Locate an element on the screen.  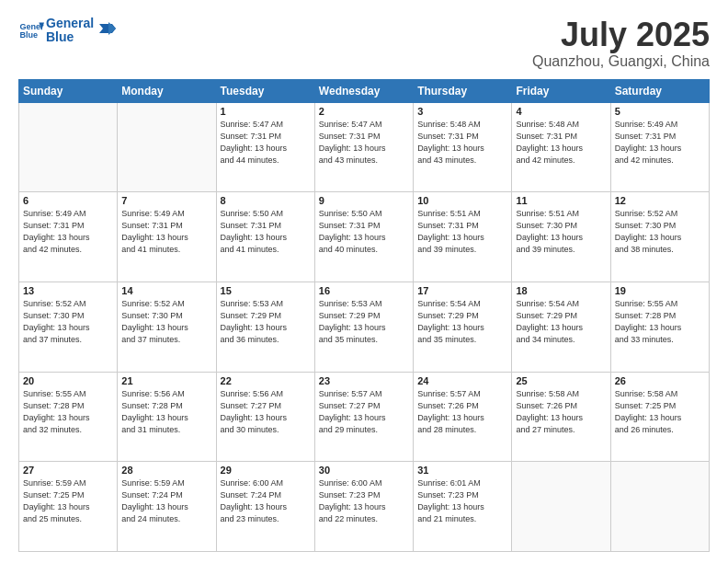
day-number: 18 is located at coordinates (561, 291).